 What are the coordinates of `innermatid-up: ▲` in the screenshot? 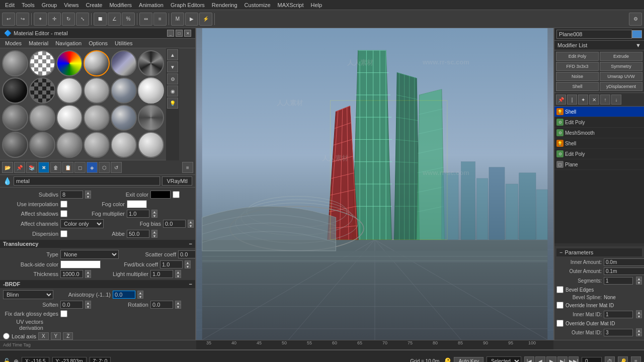 It's located at (639, 312).